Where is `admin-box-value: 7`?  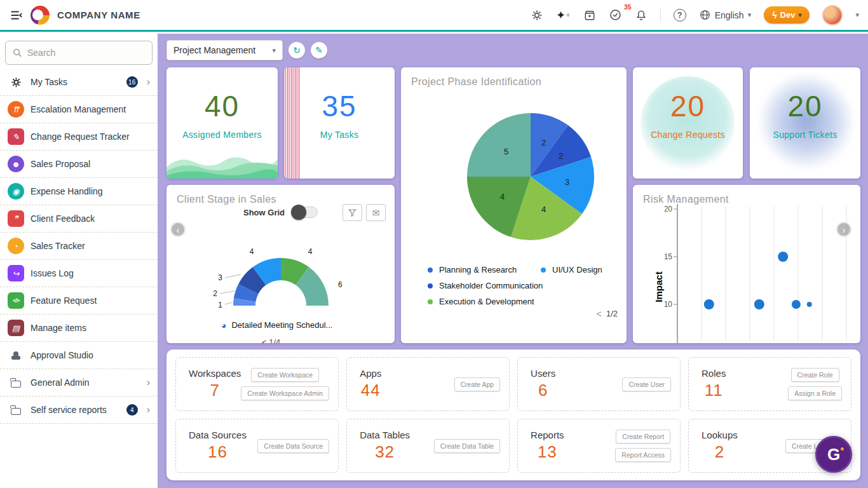
admin-box-value: 7 is located at coordinates (215, 390).